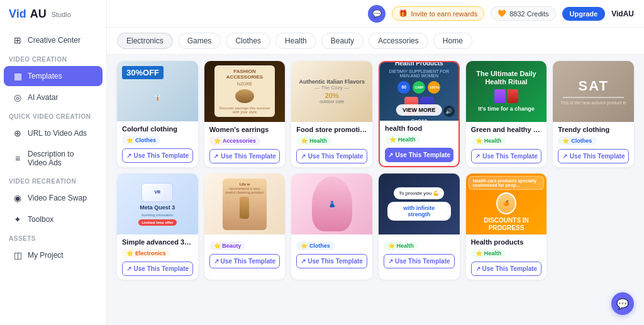 The image size is (644, 325). I want to click on thumb-sat: SAT This is the new autumn product in, so click(594, 92).